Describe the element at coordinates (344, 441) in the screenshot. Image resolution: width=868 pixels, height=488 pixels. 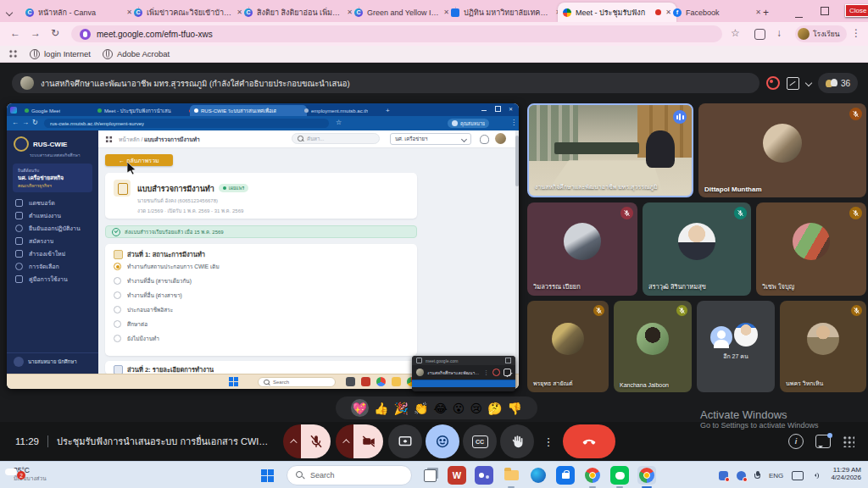
I see `camera-options-button` at that location.